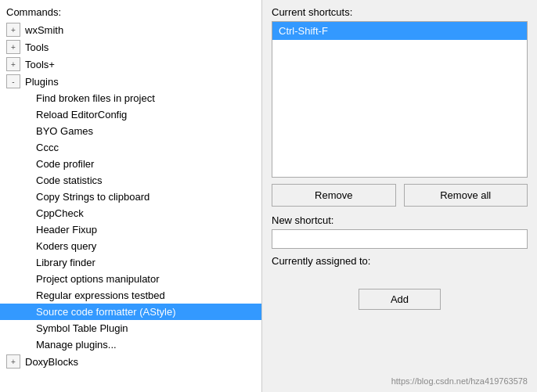  Describe the element at coordinates (13, 64) in the screenshot. I see `expander-toolsplus: +` at that location.